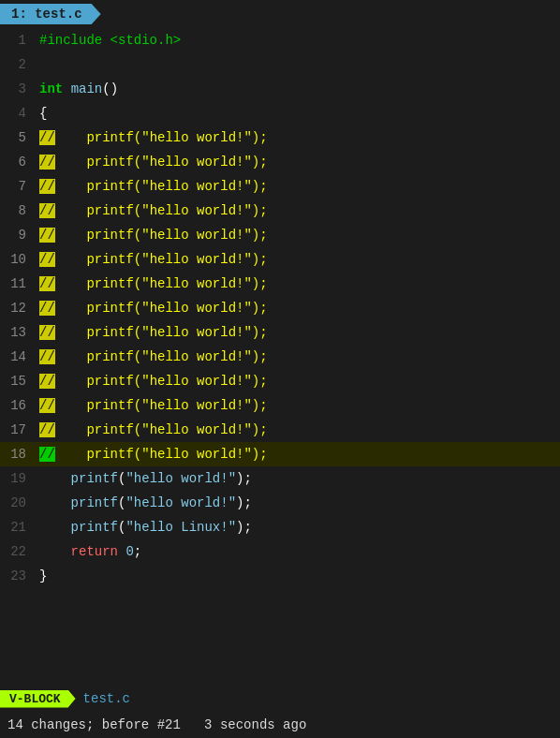  Describe the element at coordinates (280, 503) in the screenshot. I see `code-line-20: 20 printf("hello world!");` at that location.